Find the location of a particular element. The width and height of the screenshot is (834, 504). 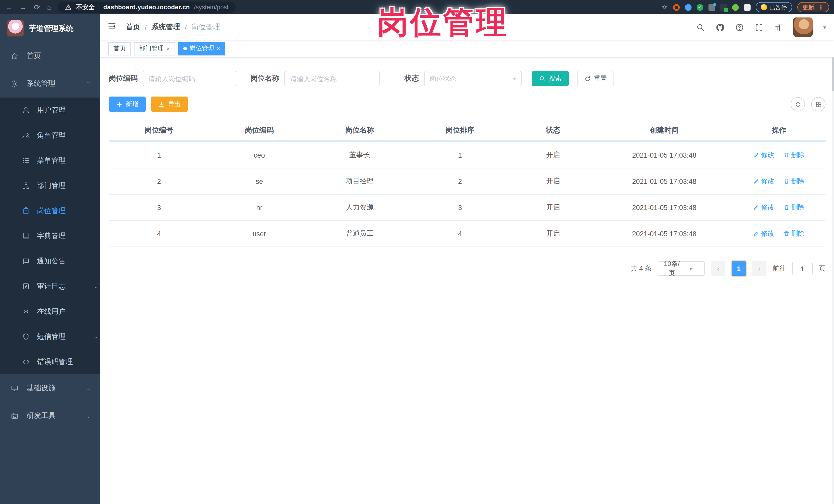

tab-label: 岗位管理 is located at coordinates (202, 48).